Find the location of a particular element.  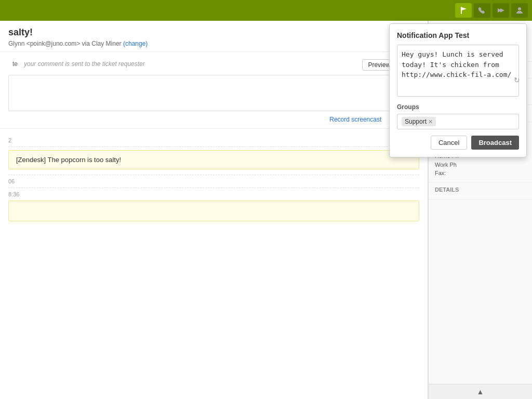

notification-popup: Notification App Test ↻ Groups Support ✕… is located at coordinates (458, 90).